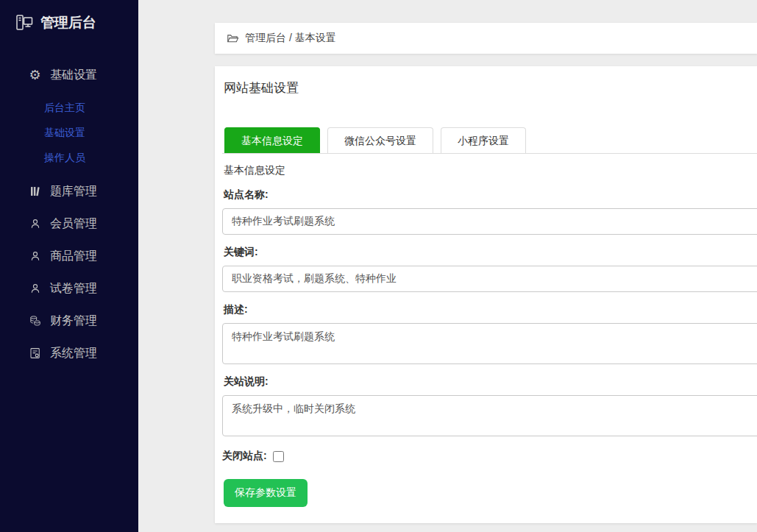  Describe the element at coordinates (244, 456) in the screenshot. I see `close-site-label: 关闭站点:` at that location.